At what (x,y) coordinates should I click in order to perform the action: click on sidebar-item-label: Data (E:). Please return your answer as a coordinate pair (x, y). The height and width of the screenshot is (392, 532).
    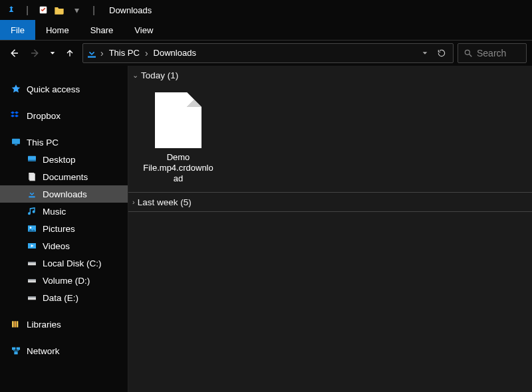
    Looking at the image, I should click on (61, 298).